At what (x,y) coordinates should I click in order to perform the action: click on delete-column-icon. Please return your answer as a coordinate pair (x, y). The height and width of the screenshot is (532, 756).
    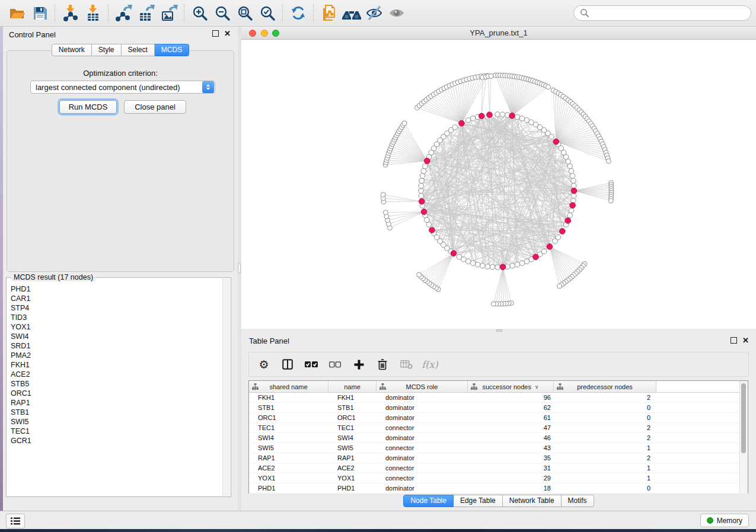
    Looking at the image, I should click on (382, 364).